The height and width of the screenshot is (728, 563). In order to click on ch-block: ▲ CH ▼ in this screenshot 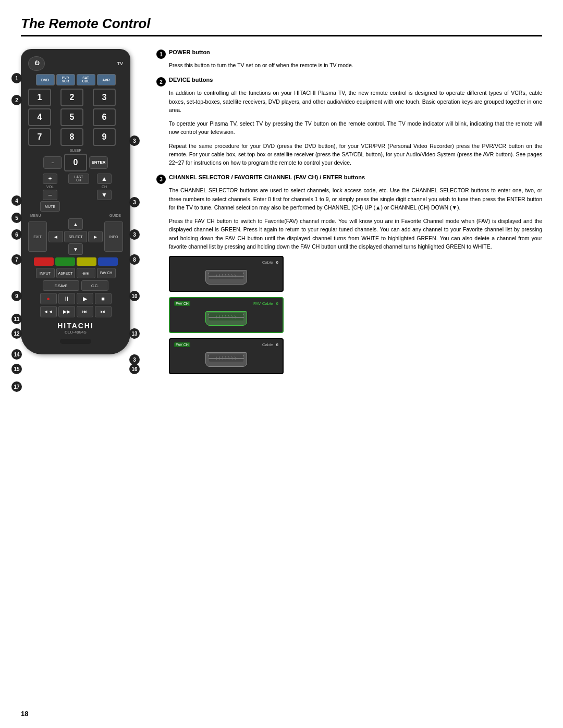, I will do `click(104, 193)`.